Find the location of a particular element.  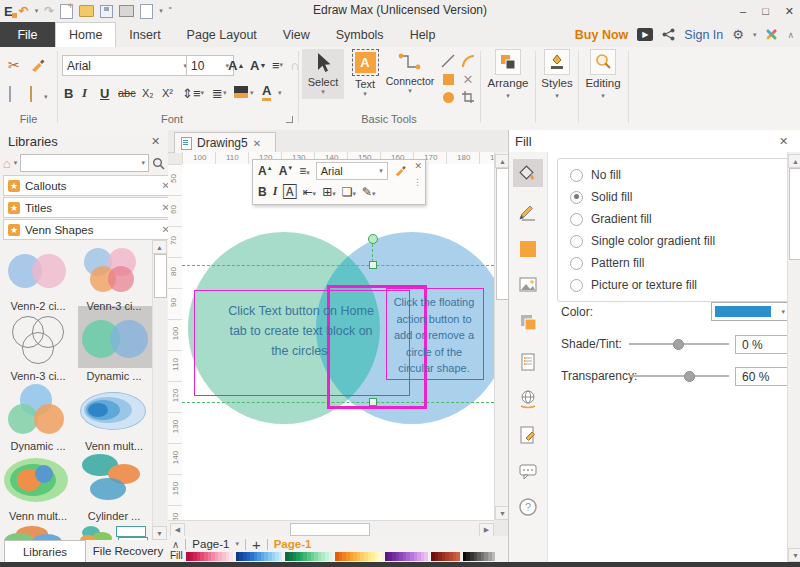

transparency-slider is located at coordinates (679, 376).